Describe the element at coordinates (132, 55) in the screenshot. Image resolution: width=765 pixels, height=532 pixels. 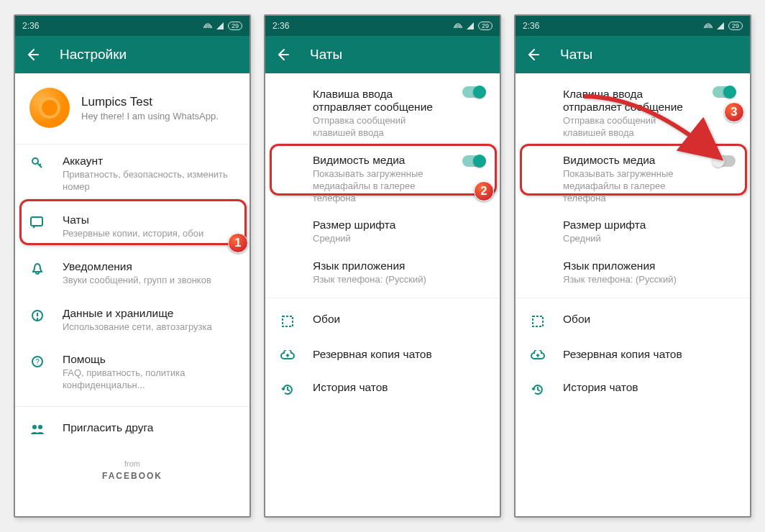
I see `app-bar: Настройки` at that location.